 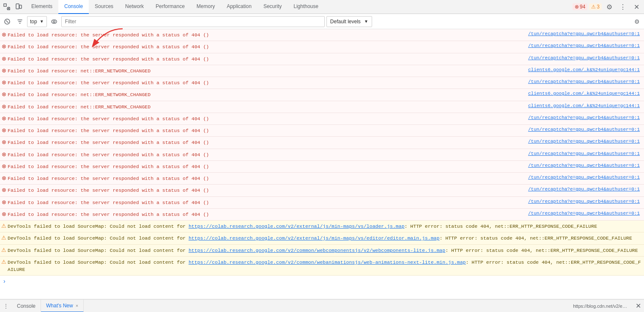 What do you see at coordinates (42, 7) in the screenshot?
I see `tab-elements: Elements` at bounding box center [42, 7].